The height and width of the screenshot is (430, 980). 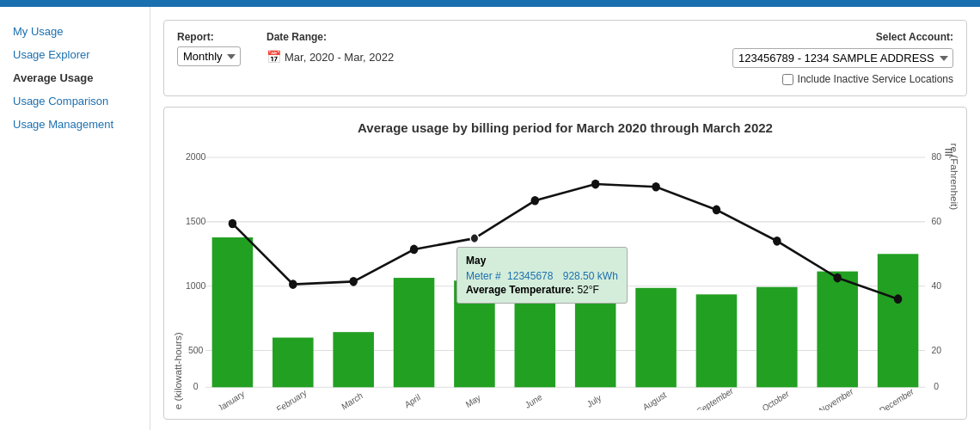 I want to click on report-select: Monthly Weekly Daily, so click(x=209, y=57).